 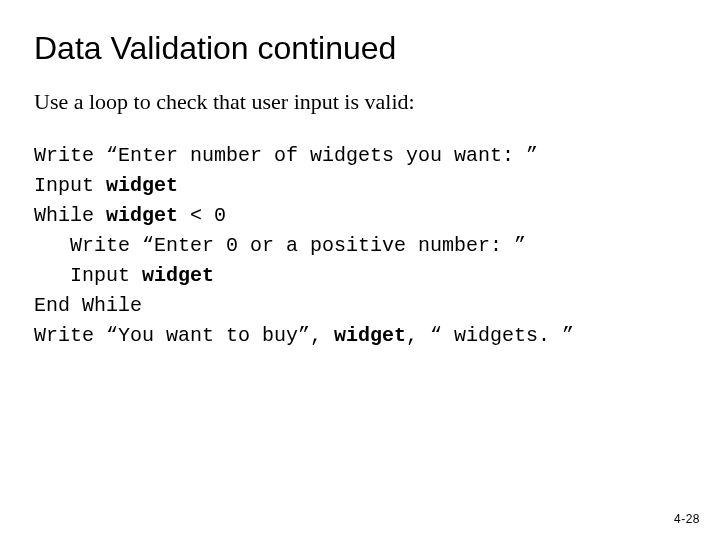 I want to click on code-line-3-suffix: < 0, so click(x=202, y=216).